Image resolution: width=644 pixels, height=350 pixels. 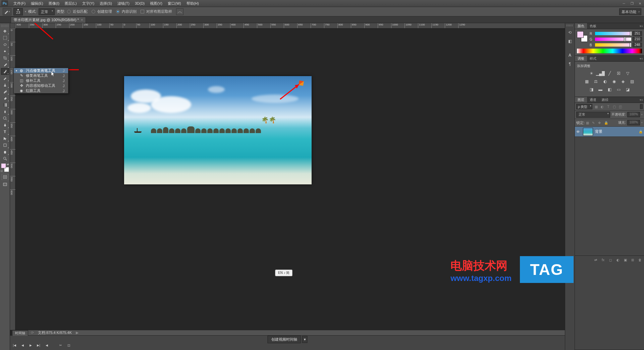 I want to click on invert-icon: ◨, so click(x=591, y=90).